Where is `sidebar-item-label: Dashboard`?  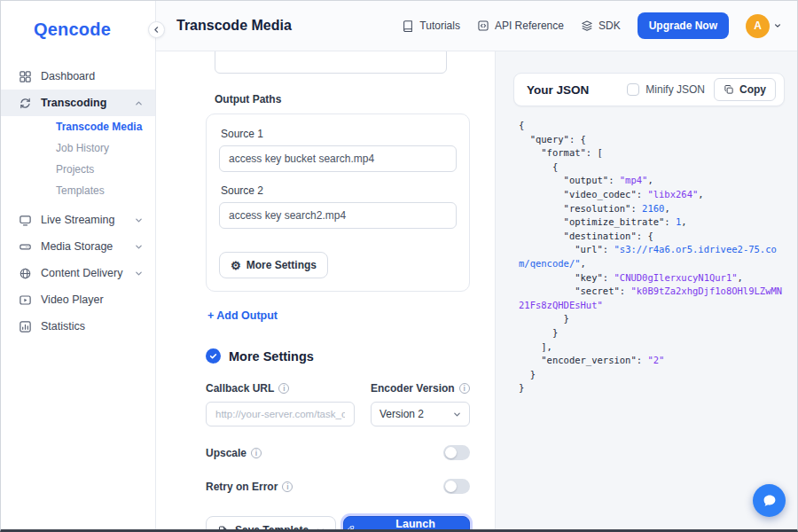 sidebar-item-label: Dashboard is located at coordinates (92, 76).